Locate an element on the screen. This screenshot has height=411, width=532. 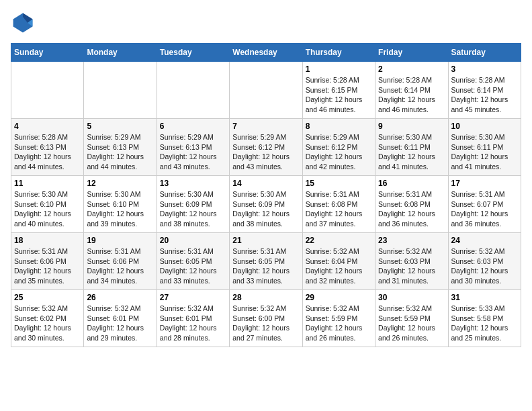
day-number: 29 is located at coordinates (339, 298).